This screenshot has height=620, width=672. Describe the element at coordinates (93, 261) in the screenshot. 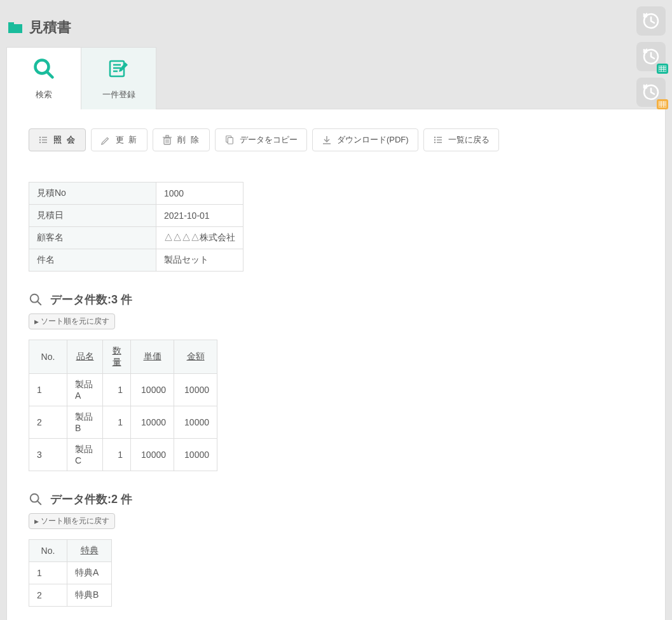

I see `label-subject: 件名` at that location.